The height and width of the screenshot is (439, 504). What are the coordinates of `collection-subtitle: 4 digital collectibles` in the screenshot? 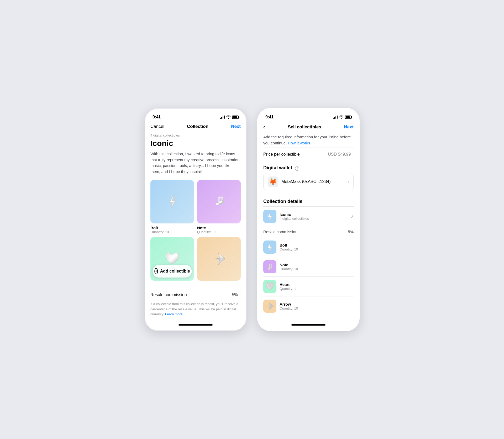 It's located at (196, 135).